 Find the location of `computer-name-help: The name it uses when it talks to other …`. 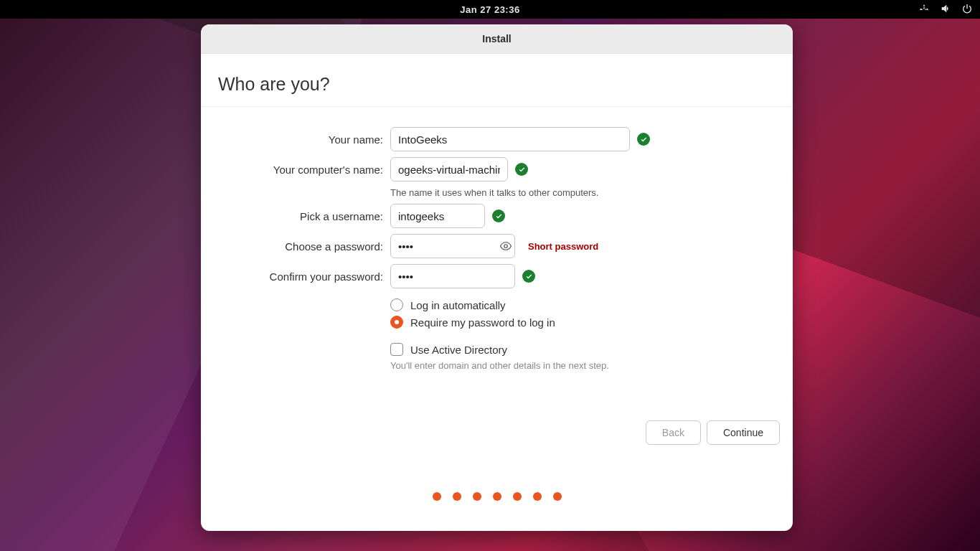

computer-name-help: The name it uses when it talks to other … is located at coordinates (584, 192).